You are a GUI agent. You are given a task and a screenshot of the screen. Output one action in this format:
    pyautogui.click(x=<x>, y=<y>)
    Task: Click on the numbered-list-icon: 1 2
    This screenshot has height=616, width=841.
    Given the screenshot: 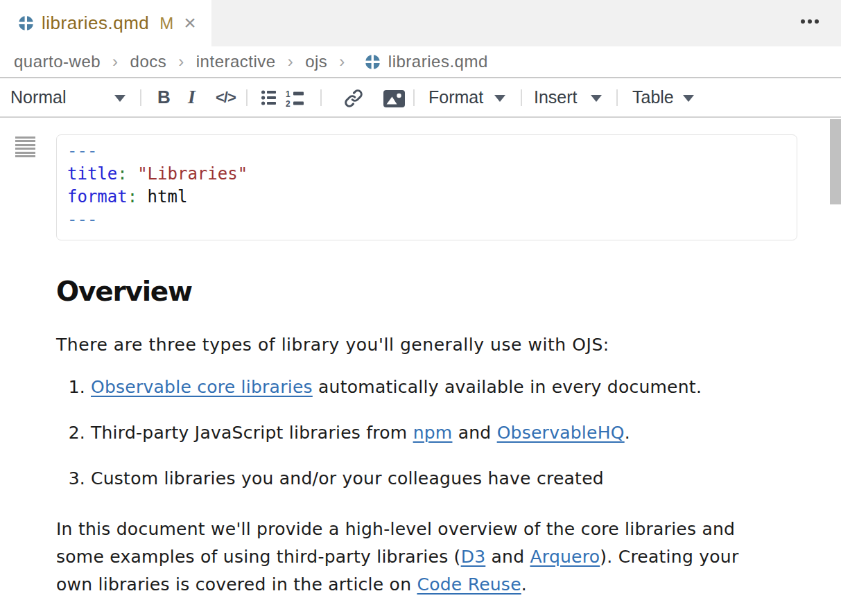 What is the action you would take?
    pyautogui.click(x=295, y=98)
    